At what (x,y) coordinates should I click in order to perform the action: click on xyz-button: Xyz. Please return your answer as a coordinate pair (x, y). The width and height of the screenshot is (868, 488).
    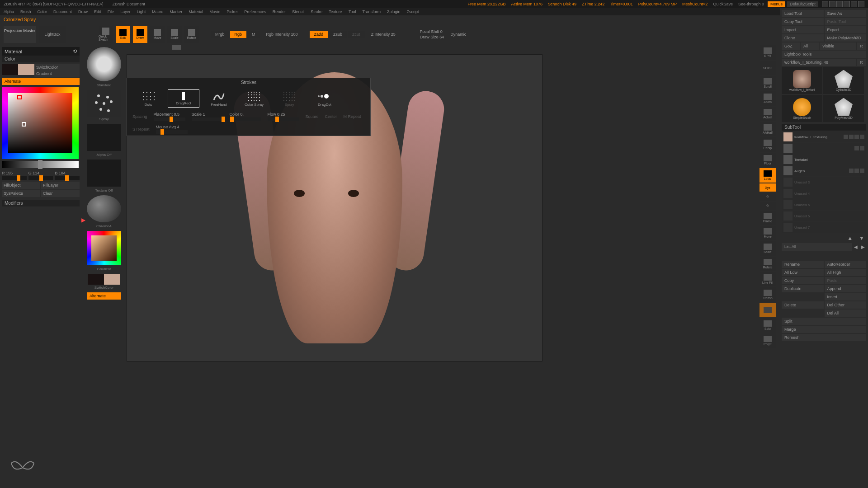
    Looking at the image, I should click on (768, 188).